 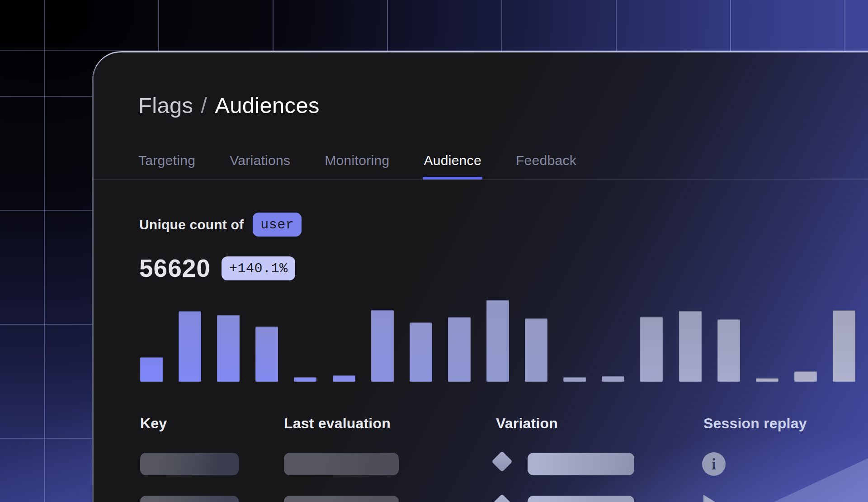 I want to click on metric-value: 56620, so click(x=175, y=268).